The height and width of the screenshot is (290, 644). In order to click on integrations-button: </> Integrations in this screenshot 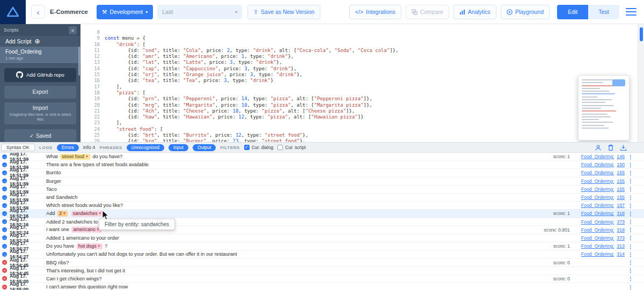, I will do `click(376, 12)`.